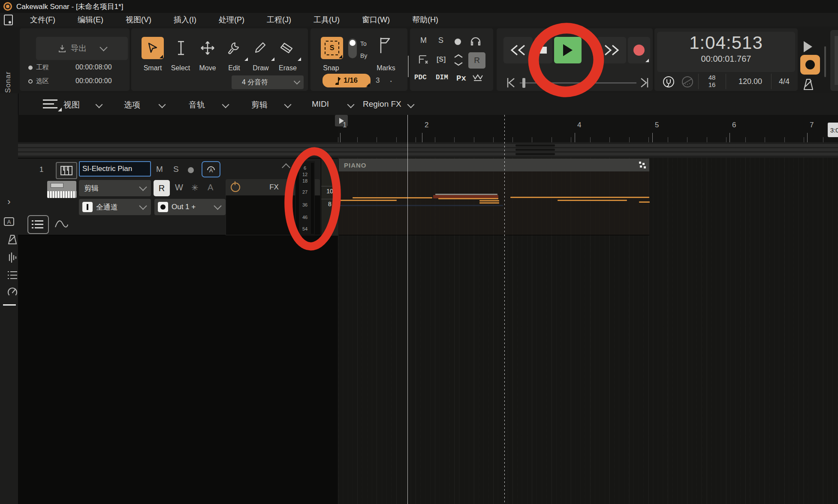  Describe the element at coordinates (279, 20) in the screenshot. I see `menu-project: 工程(J)` at that location.